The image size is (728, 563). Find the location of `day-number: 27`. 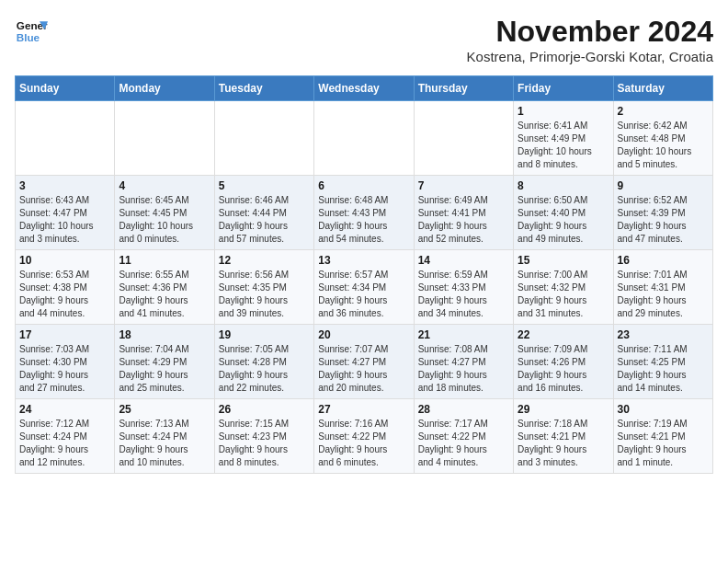

day-number: 27 is located at coordinates (364, 409).